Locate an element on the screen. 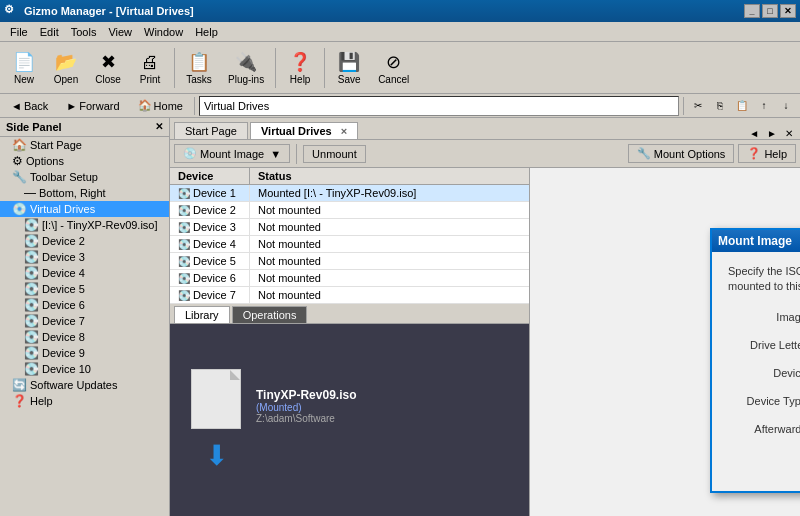  tab-start-page: Start Page is located at coordinates (211, 130).